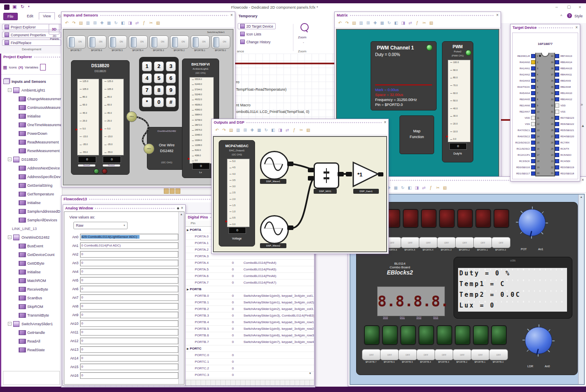 The image size is (586, 392). I want to click on macros-tab-icon, so click(43, 67).